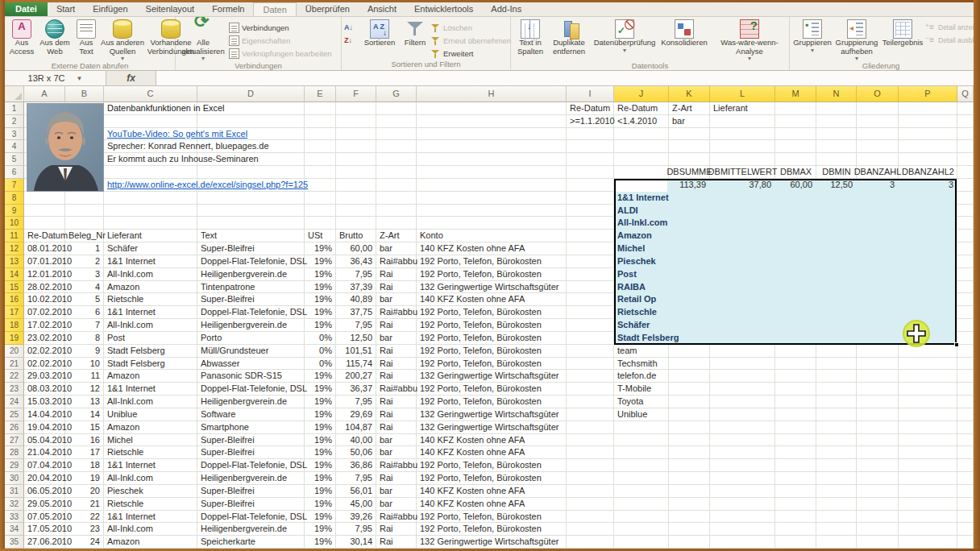  Describe the element at coordinates (386, 249) in the screenshot. I see `cell-G12: bar` at that location.